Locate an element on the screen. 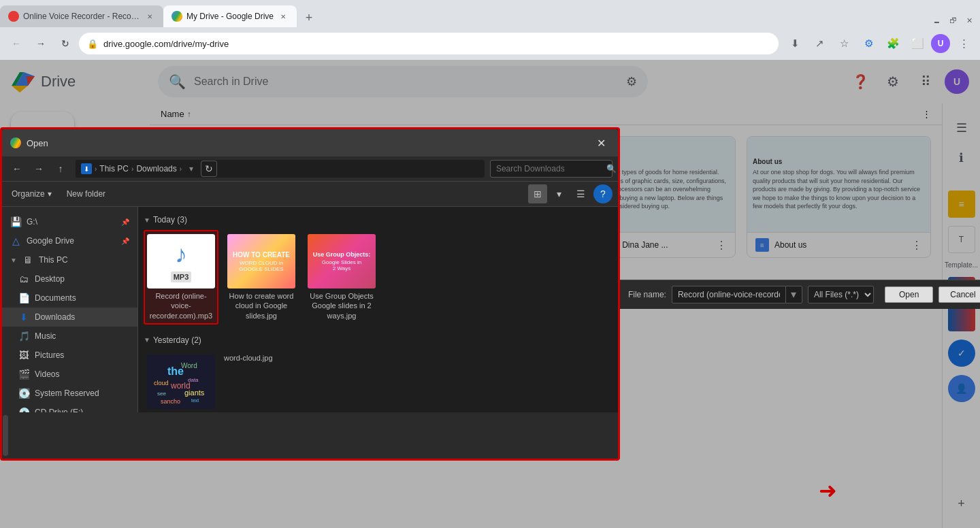  dialog-close-button: ✕ is located at coordinates (602, 143).